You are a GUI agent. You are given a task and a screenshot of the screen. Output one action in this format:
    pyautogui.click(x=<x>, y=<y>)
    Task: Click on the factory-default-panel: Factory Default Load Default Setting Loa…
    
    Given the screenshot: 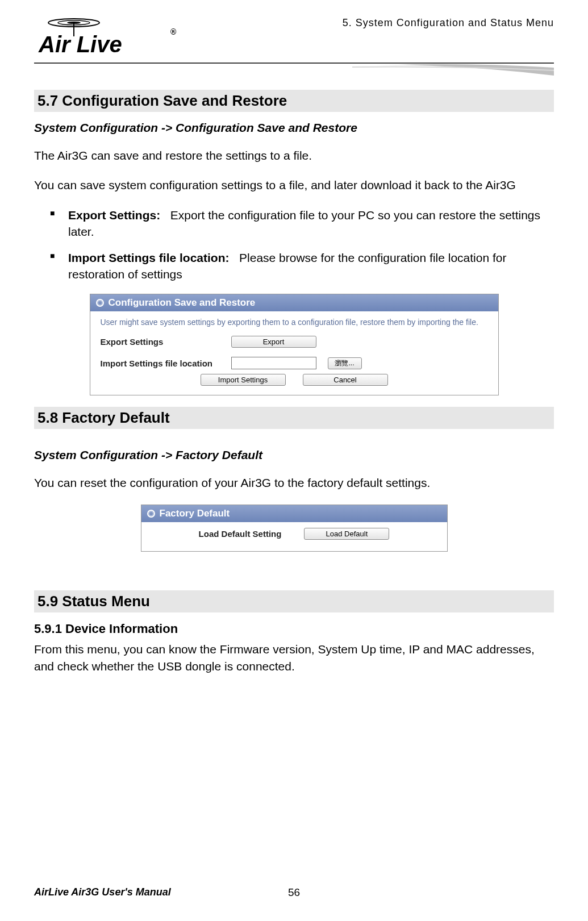 What is the action you would take?
    pyautogui.click(x=294, y=528)
    